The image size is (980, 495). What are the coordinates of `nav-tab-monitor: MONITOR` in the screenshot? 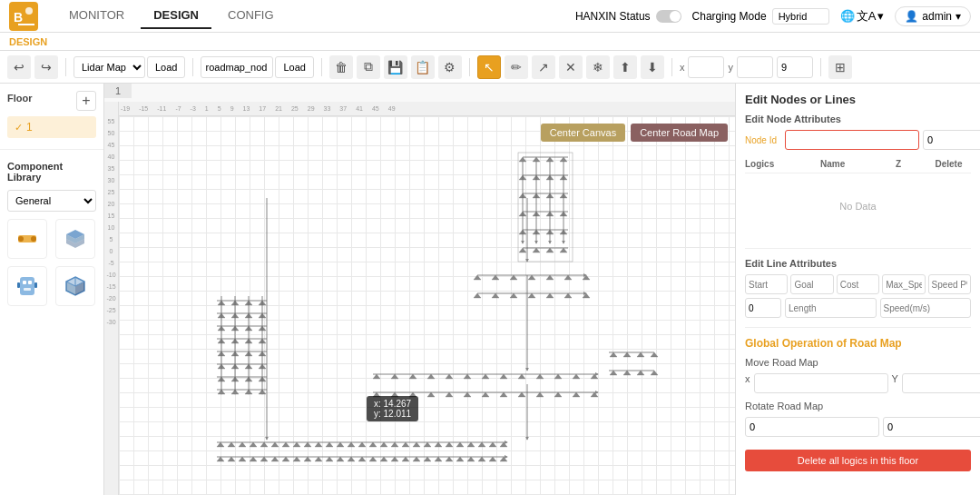 It's located at (96, 16).